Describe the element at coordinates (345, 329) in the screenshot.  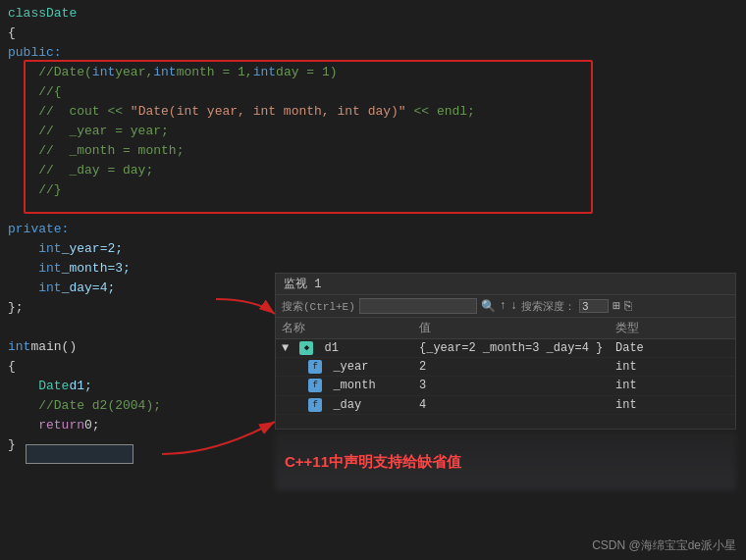
I see `col-name: 名称` at that location.